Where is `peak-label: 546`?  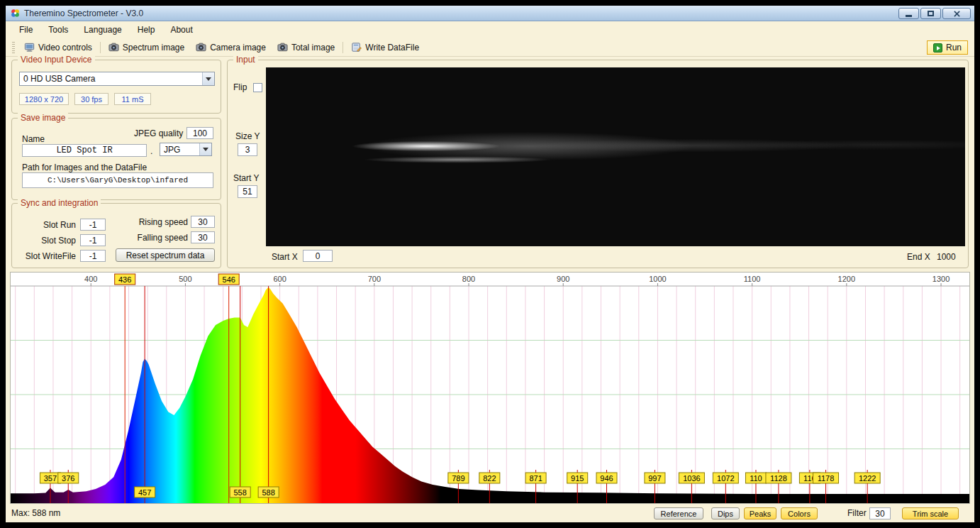 peak-label: 546 is located at coordinates (229, 280).